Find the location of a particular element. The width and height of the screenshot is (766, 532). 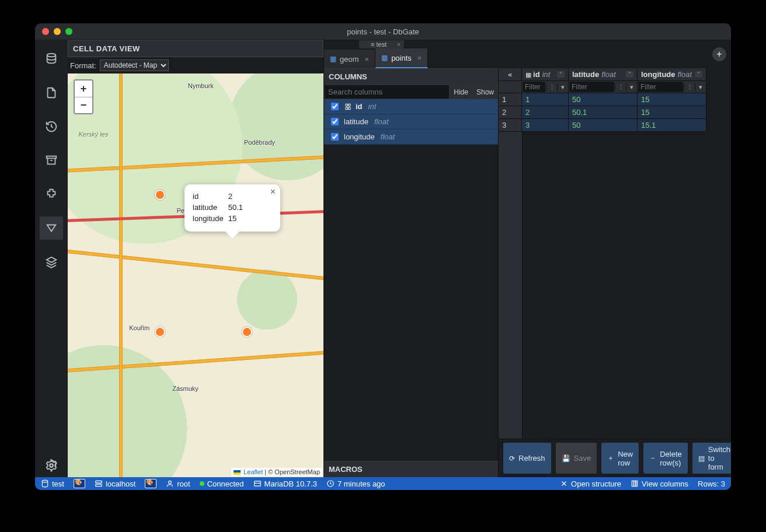

switch-form-button: ▤Switch to form is located at coordinates (712, 459).